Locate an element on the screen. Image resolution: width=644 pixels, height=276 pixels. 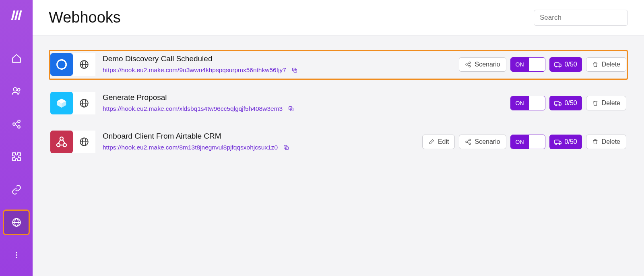
webhook-row: Onboard Client From Airtable CRM https:/… is located at coordinates (338, 142).